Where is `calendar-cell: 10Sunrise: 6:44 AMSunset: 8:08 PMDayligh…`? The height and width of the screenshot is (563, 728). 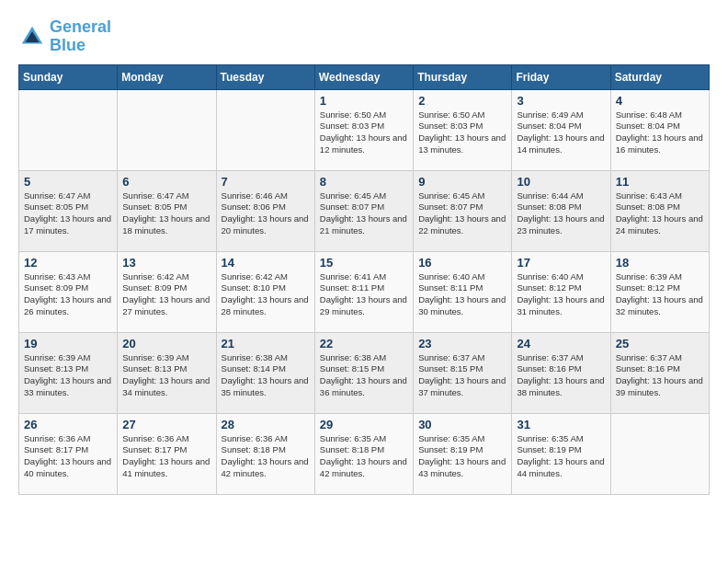 calendar-cell: 10Sunrise: 6:44 AMSunset: 8:08 PMDayligh… is located at coordinates (561, 211).